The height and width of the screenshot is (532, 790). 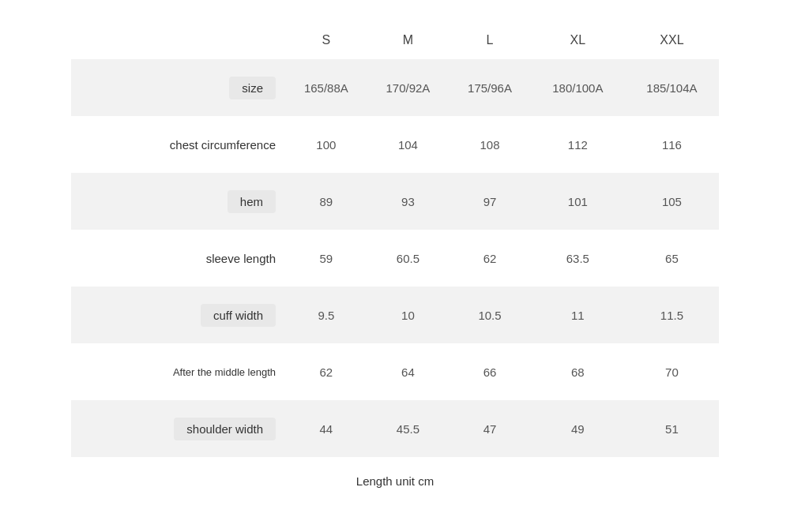 I want to click on cell-shoulder-width-1: 45.5, so click(x=408, y=429).